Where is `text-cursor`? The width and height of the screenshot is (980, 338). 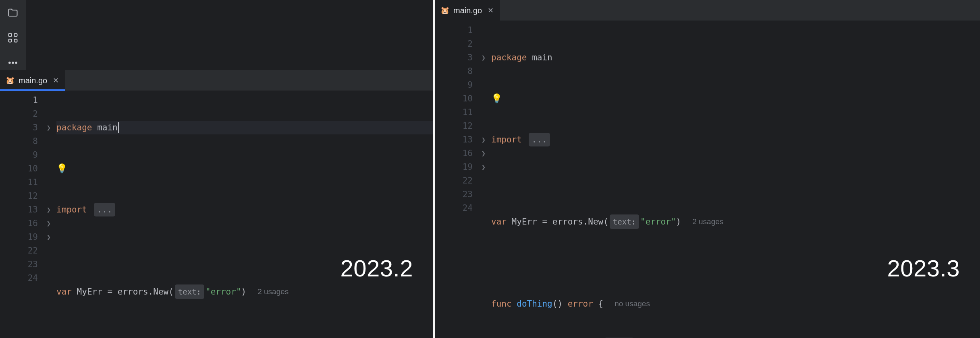
text-cursor is located at coordinates (118, 128).